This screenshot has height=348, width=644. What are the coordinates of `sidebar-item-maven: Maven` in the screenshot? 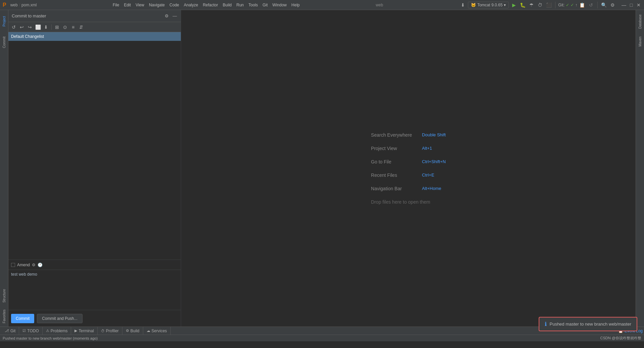 It's located at (640, 42).